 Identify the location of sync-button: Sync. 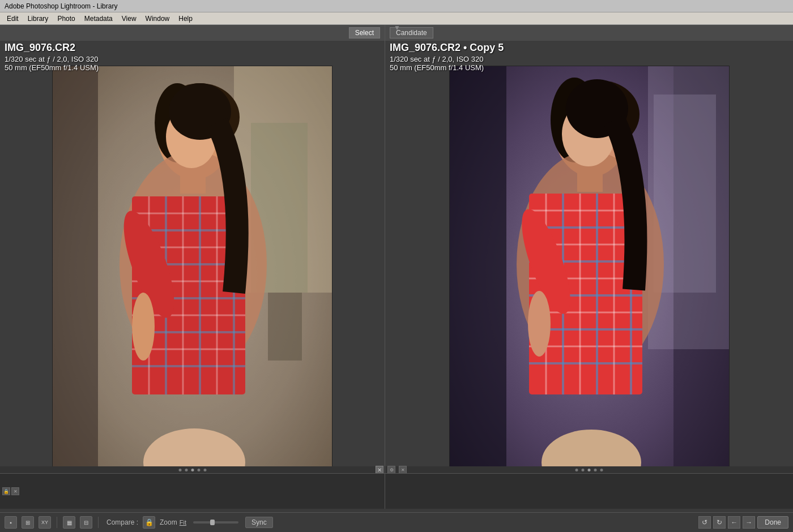
(259, 522).